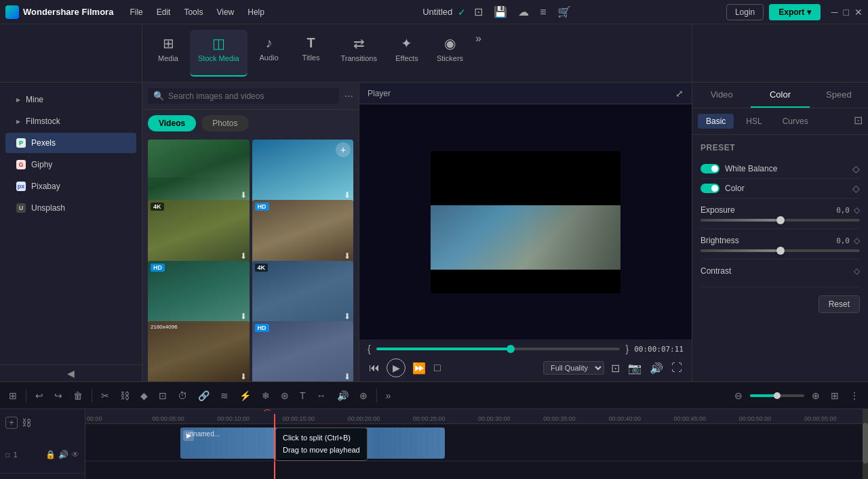 The width and height of the screenshot is (868, 479). What do you see at coordinates (795, 12) in the screenshot?
I see `export-button: Export ▾` at bounding box center [795, 12].